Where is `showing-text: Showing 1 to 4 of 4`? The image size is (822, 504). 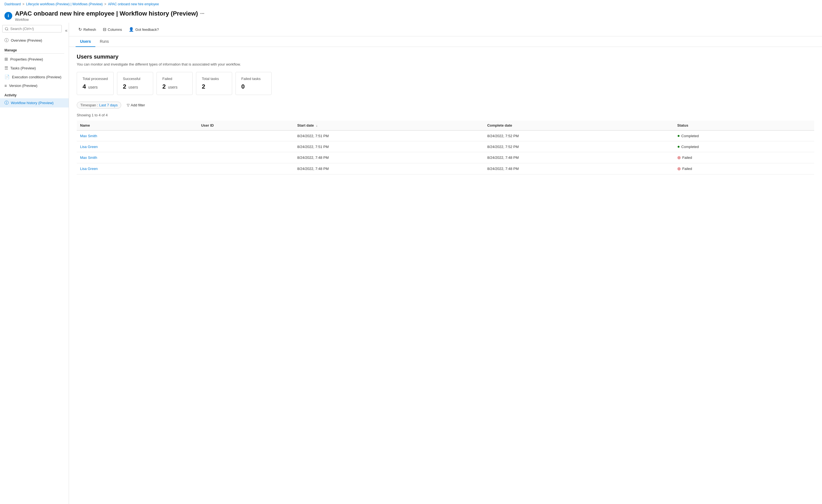 showing-text: Showing 1 to 4 of 4 is located at coordinates (446, 115).